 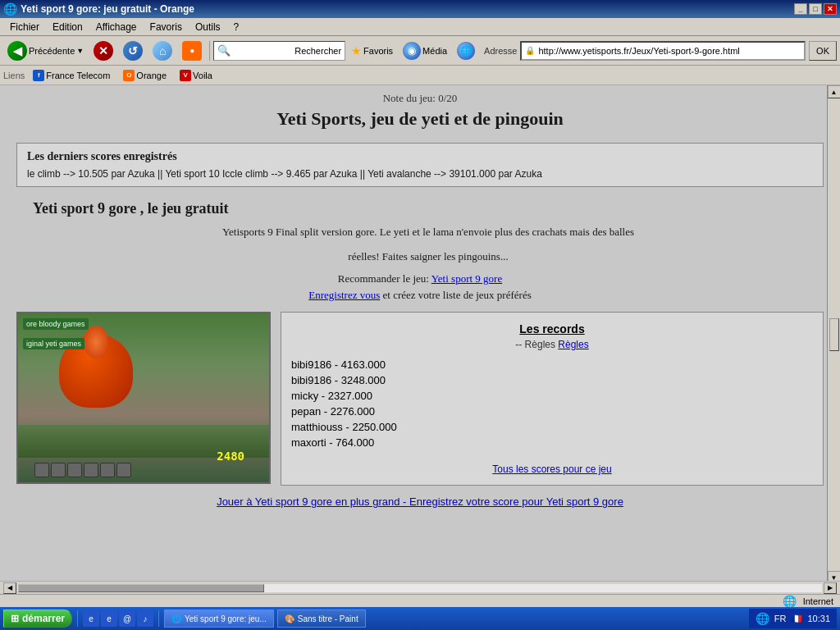 I want to click on scroll-up-arrow: ▲, so click(x=834, y=92).